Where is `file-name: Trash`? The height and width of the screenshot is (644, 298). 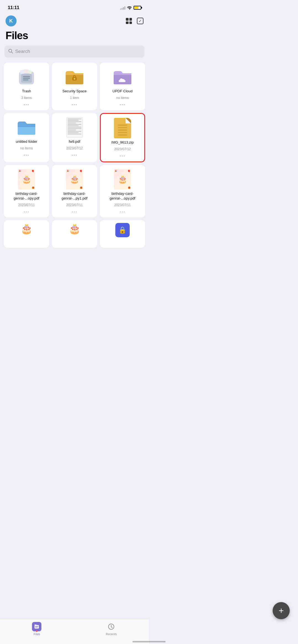 file-name: Trash is located at coordinates (26, 91).